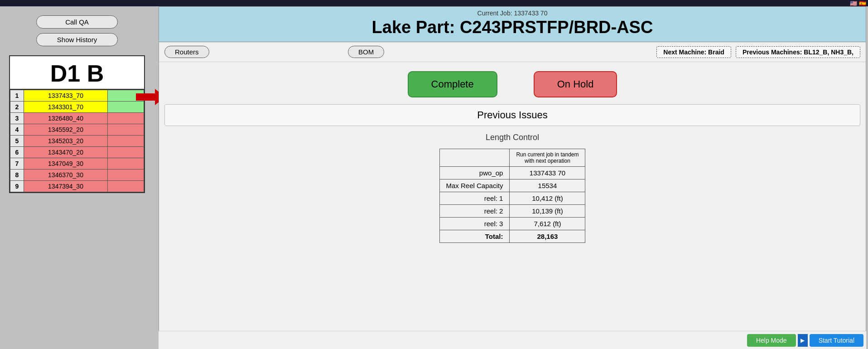  What do you see at coordinates (798, 52) in the screenshot?
I see `prev-machines-box: Previous Machines: BL12_B, NH3_B,` at bounding box center [798, 52].